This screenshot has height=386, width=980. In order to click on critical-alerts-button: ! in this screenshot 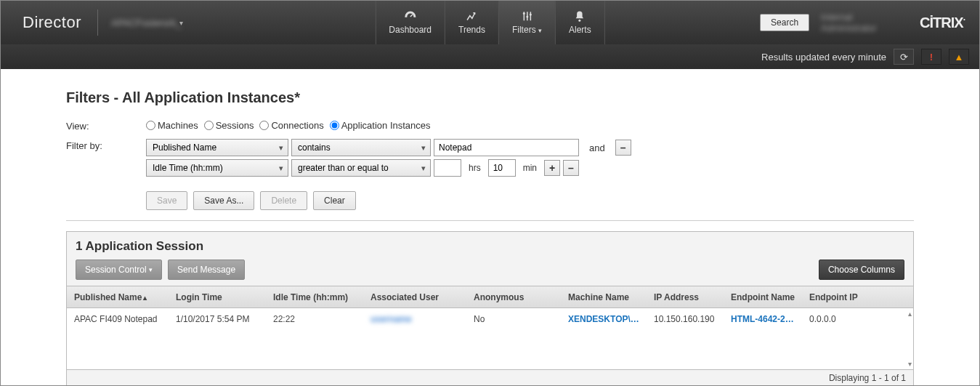, I will do `click(931, 57)`.